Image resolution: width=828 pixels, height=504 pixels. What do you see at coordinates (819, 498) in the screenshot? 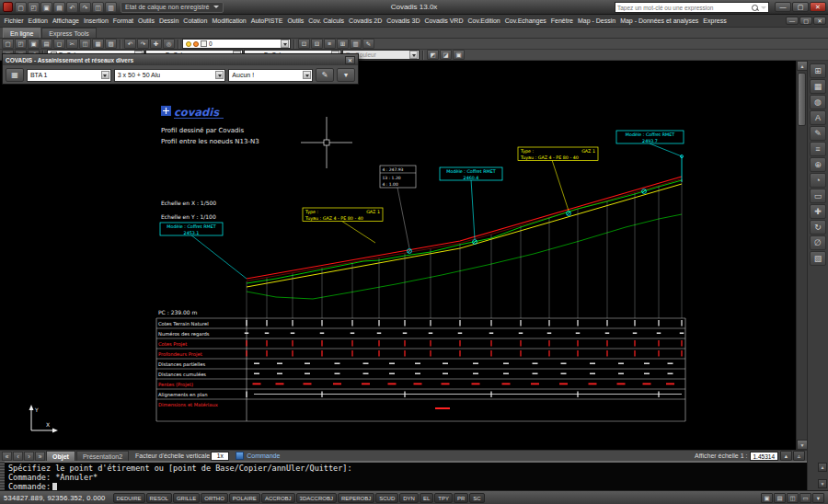
I see `status-menu-icon: ▾` at bounding box center [819, 498].